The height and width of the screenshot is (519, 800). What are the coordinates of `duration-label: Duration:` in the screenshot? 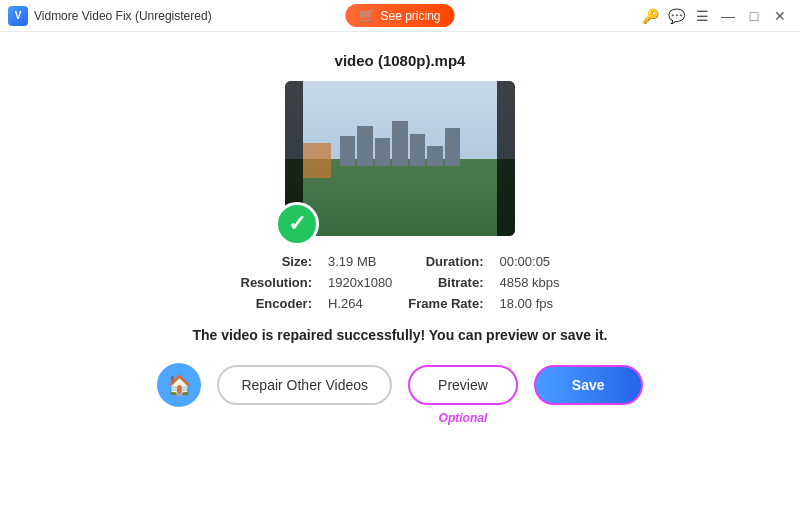 It's located at (446, 262).